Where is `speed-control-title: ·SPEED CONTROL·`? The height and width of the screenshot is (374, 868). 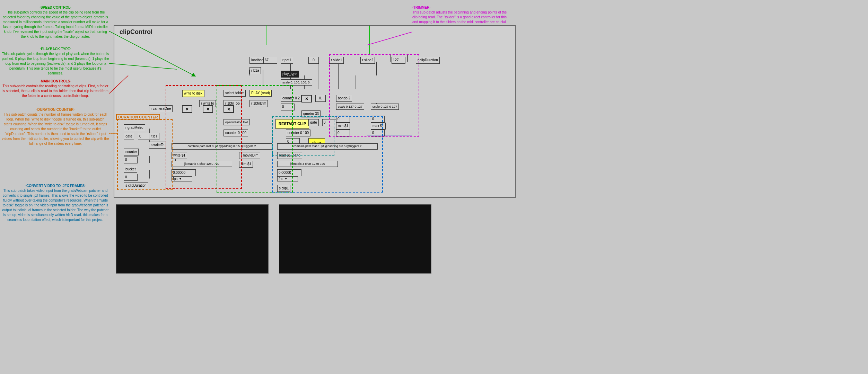 speed-control-title: ·SPEED CONTROL· is located at coordinates (55, 8).